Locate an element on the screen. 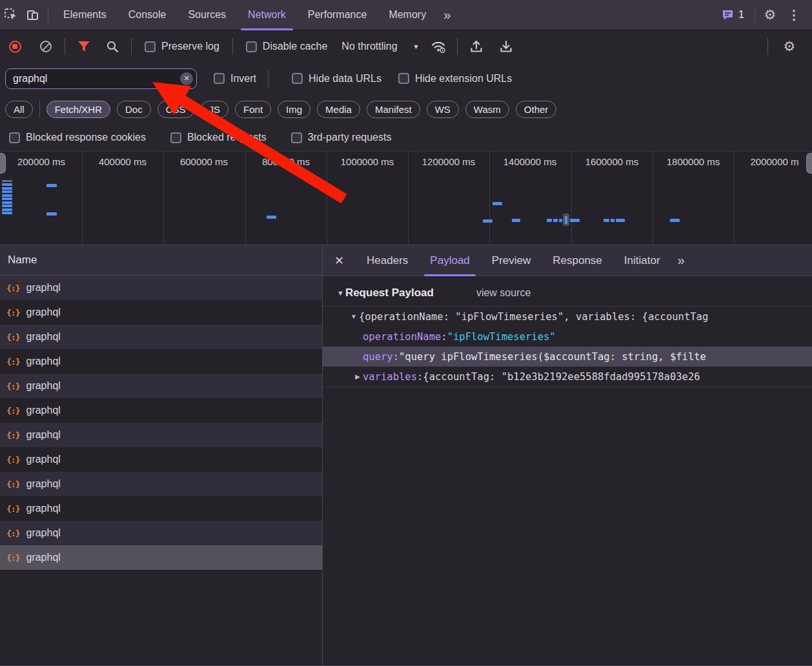  payload-row-query-selected: query: "query ipFlowTimeseries($accountT… is located at coordinates (567, 356).